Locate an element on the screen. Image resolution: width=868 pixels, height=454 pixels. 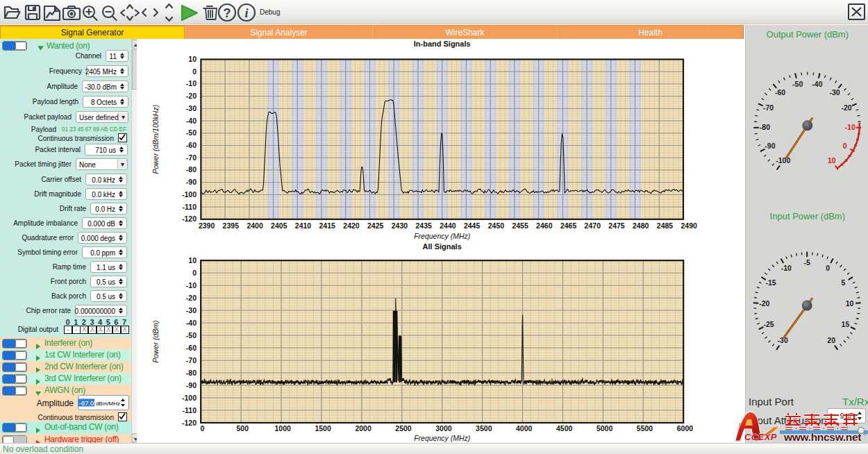
svg-text: 2500 is located at coordinates (403, 428).